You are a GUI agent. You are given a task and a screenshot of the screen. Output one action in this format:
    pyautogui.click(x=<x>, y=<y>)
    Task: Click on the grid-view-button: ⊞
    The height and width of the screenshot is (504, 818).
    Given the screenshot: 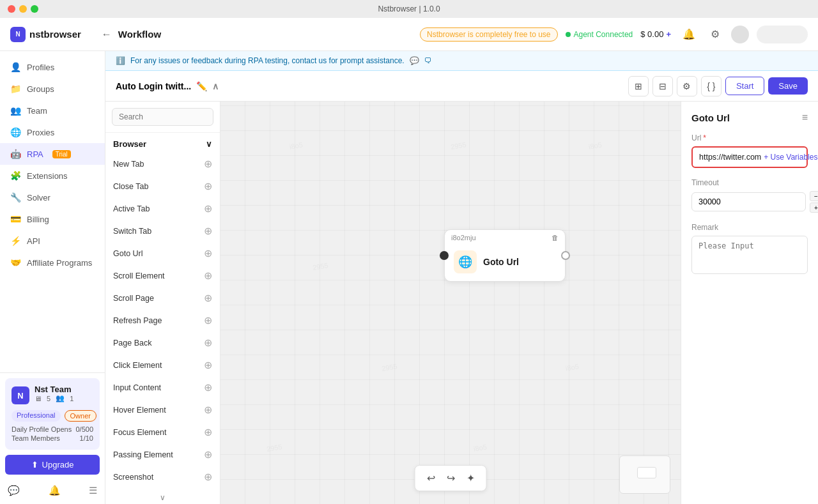 What is the action you would take?
    pyautogui.click(x=638, y=86)
    